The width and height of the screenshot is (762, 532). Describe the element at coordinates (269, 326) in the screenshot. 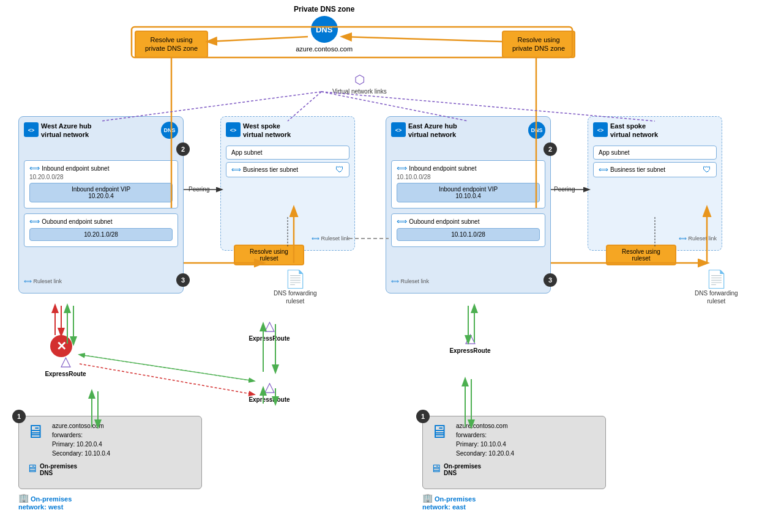

I see `center-left-expressroute-icon: △` at that location.